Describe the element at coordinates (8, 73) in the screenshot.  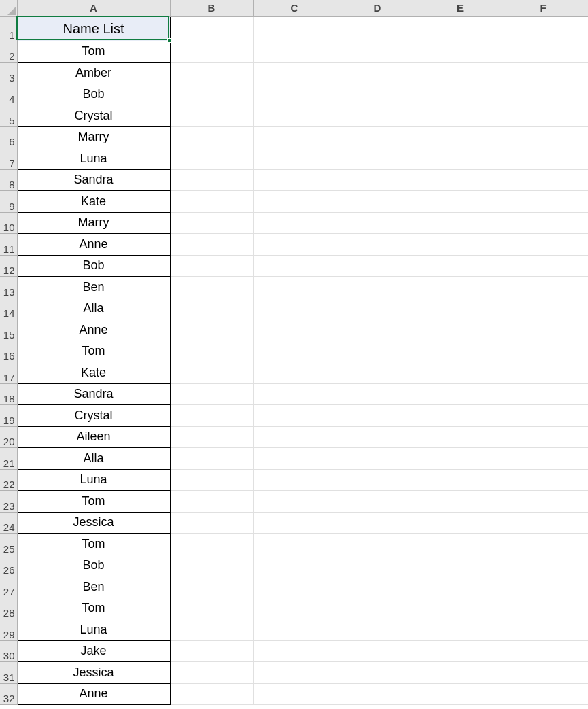
I see `row-header-3: 3` at that location.